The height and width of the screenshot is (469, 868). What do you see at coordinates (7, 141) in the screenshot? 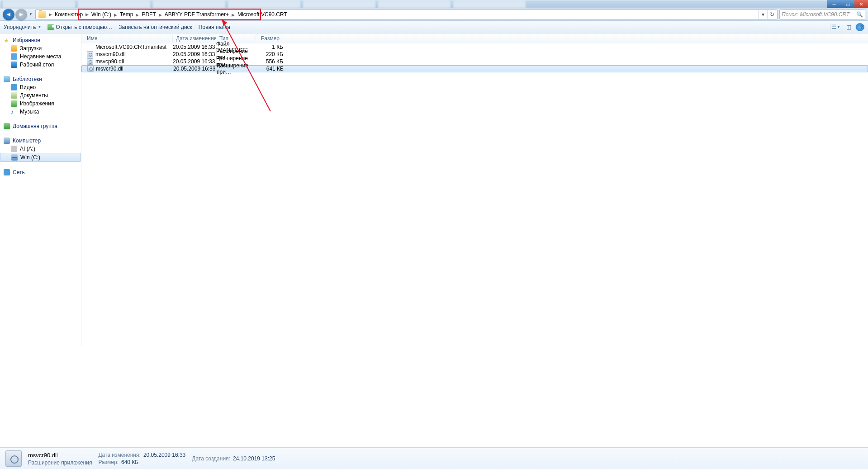
I see `computer-icon` at bounding box center [7, 141].